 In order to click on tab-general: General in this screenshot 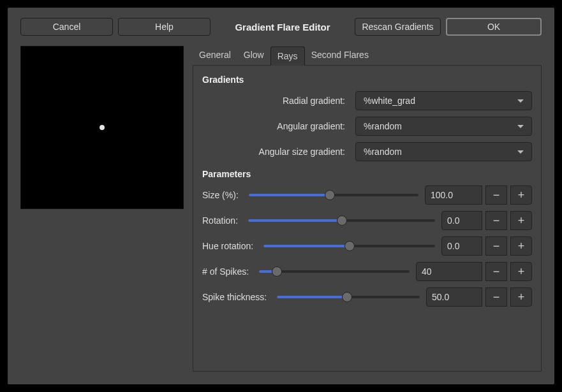, I will do `click(215, 55)`.